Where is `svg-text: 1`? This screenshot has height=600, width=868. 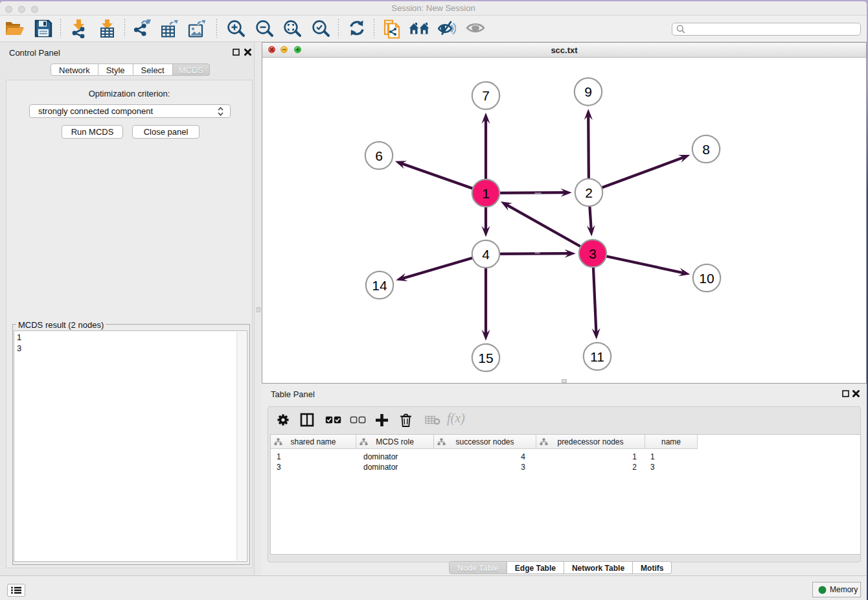 svg-text: 1 is located at coordinates (486, 193).